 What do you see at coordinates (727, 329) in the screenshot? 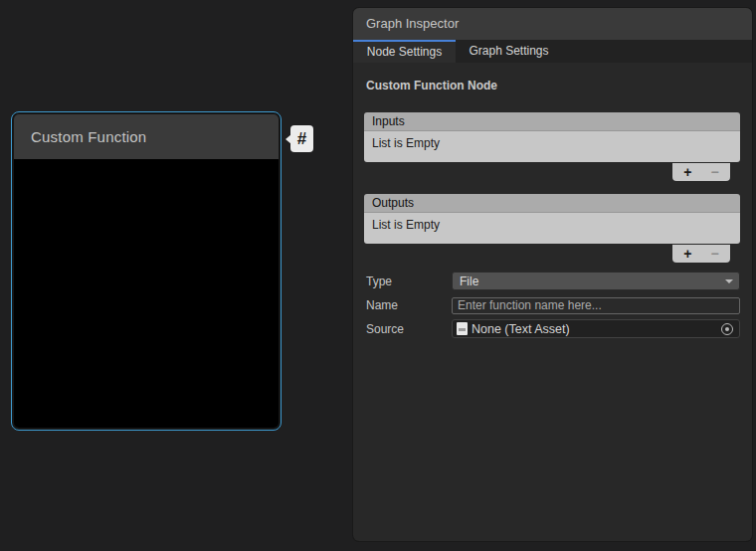
I see `object-picker-icon` at bounding box center [727, 329].